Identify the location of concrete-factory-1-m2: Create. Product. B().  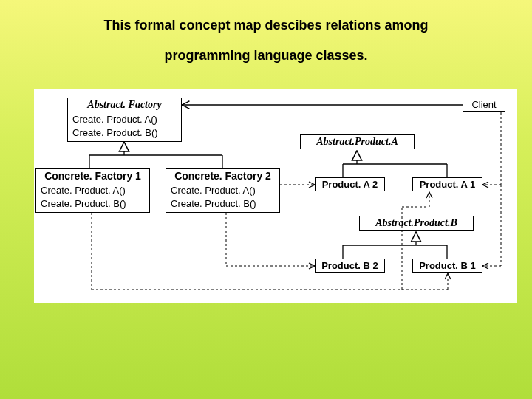
(93, 204).